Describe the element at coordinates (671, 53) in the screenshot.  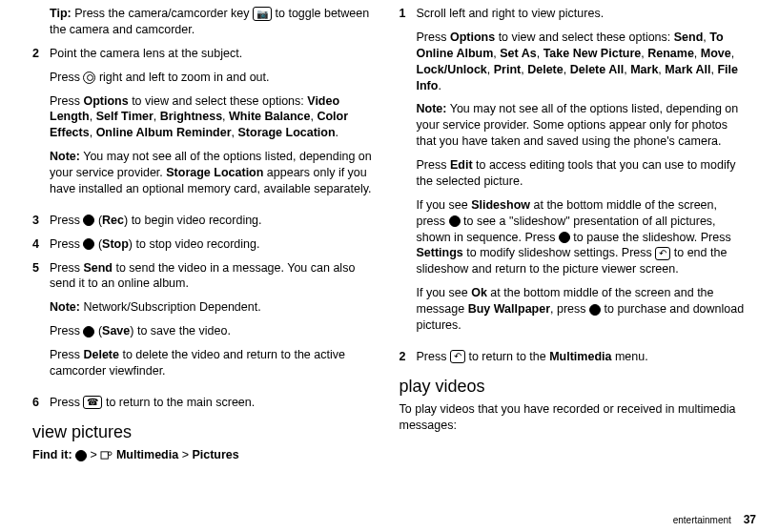
I see `opt: Rename` at that location.